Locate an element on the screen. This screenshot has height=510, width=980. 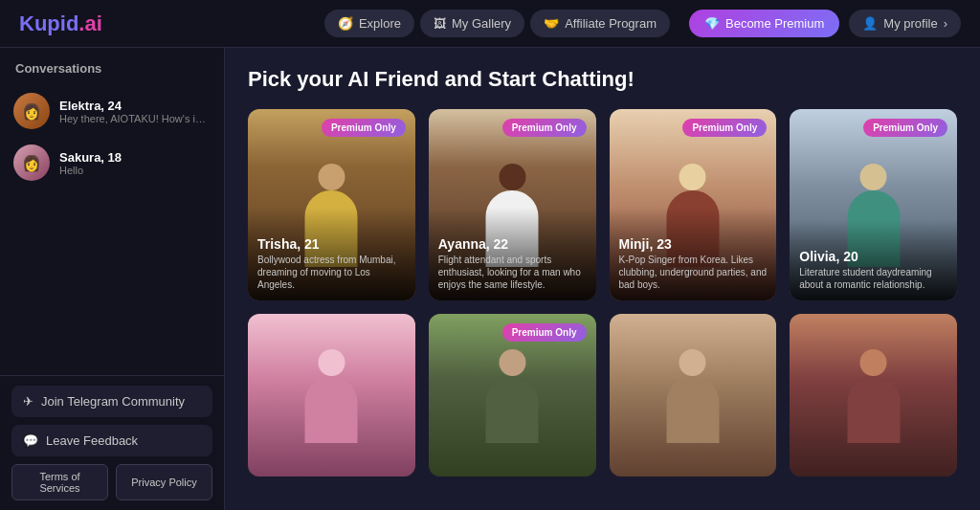
header-right: 💎 Become Premium 👤 My profile › is located at coordinates (825, 23).